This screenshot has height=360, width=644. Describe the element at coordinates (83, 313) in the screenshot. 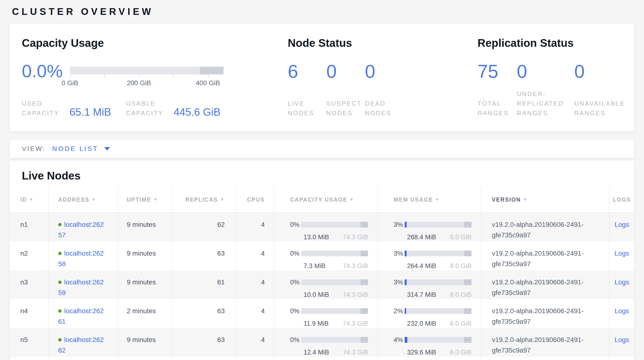

I see `node-address-cell: localhost:26261` at that location.